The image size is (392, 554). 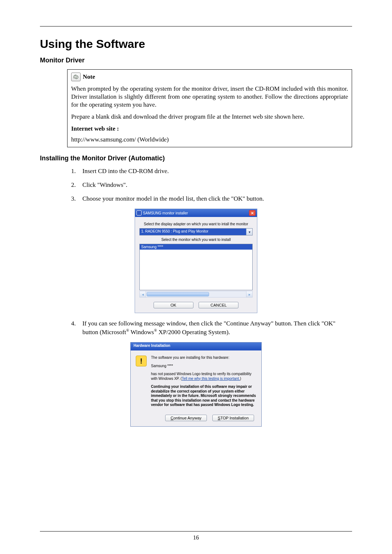 What do you see at coordinates (210, 129) in the screenshot?
I see `internet-web-site-label: Internet web site :` at bounding box center [210, 129].